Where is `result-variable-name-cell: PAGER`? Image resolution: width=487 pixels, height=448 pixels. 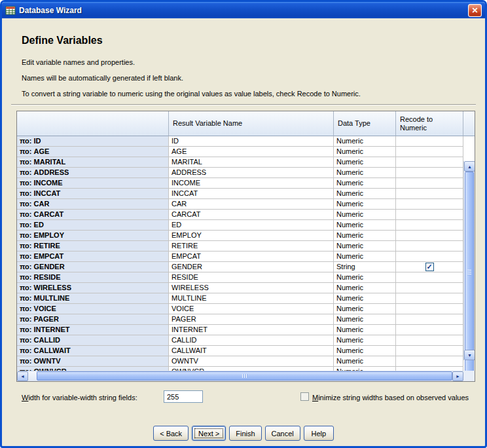
result-variable-name-cell: PAGER is located at coordinates (251, 320).